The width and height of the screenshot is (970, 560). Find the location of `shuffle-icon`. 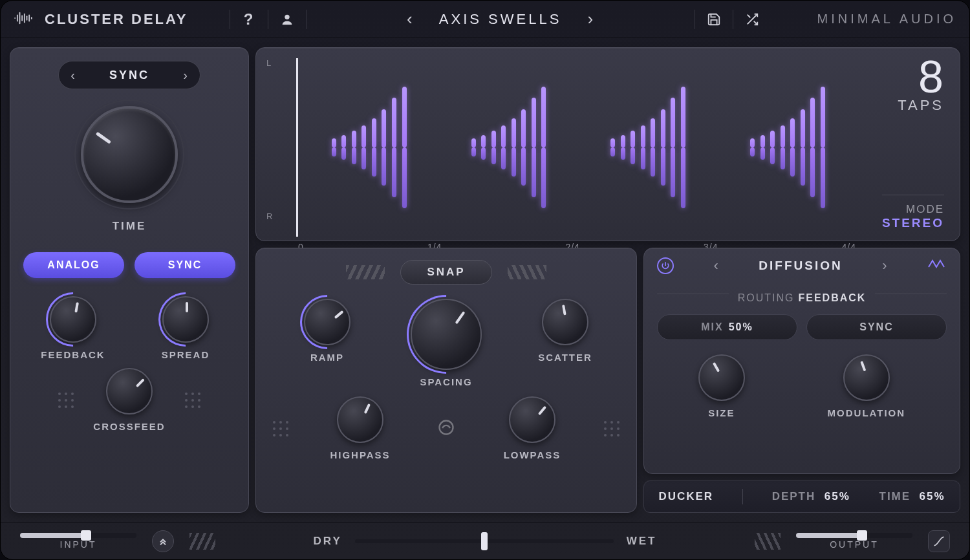

shuffle-icon is located at coordinates (752, 19).